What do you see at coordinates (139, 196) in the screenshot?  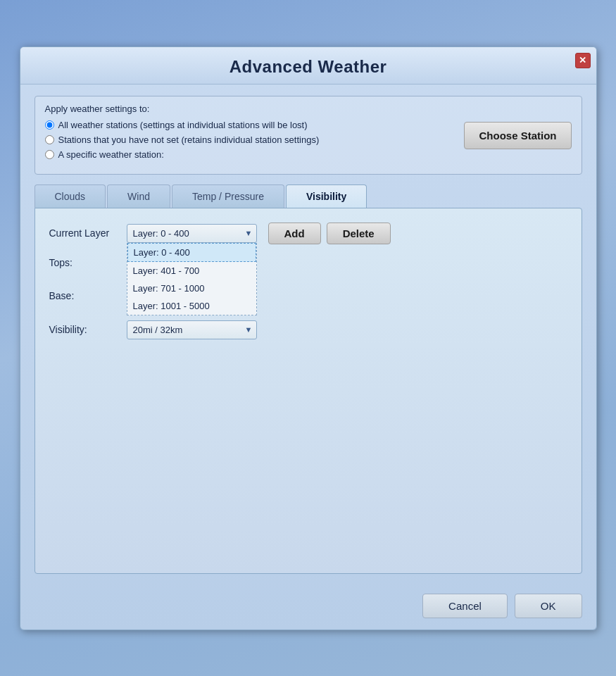 I see `tab-wind-label: Wind` at bounding box center [139, 196].